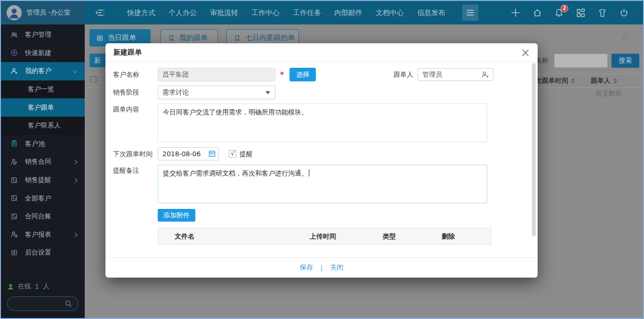 Image resolution: width=644 pixels, height=319 pixels. What do you see at coordinates (601, 81) in the screenshot?
I see `column-header-label: 跟单人` at bounding box center [601, 81].